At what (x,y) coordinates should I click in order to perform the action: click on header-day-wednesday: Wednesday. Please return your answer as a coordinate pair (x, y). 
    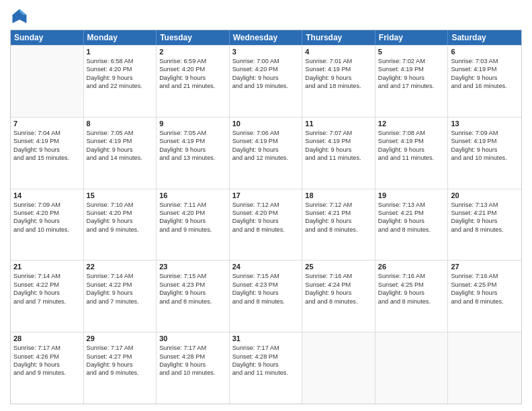
    Looking at the image, I should click on (266, 38).